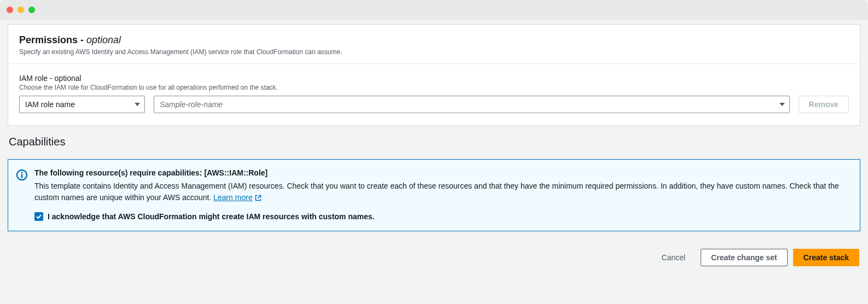 The height and width of the screenshot is (304, 868). Describe the element at coordinates (824, 104) in the screenshot. I see `remove-button: Remove` at that location.